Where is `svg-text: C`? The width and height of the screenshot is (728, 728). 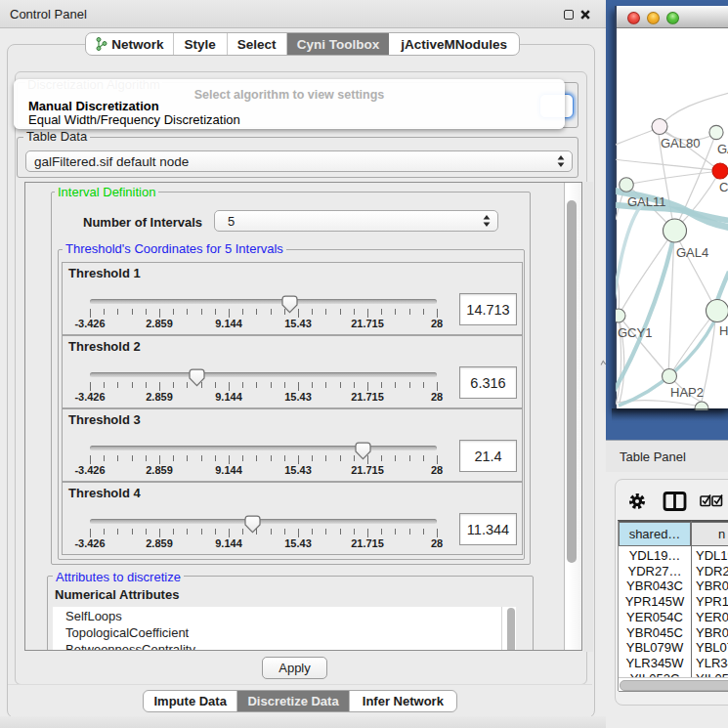 svg-text: C is located at coordinates (723, 188).